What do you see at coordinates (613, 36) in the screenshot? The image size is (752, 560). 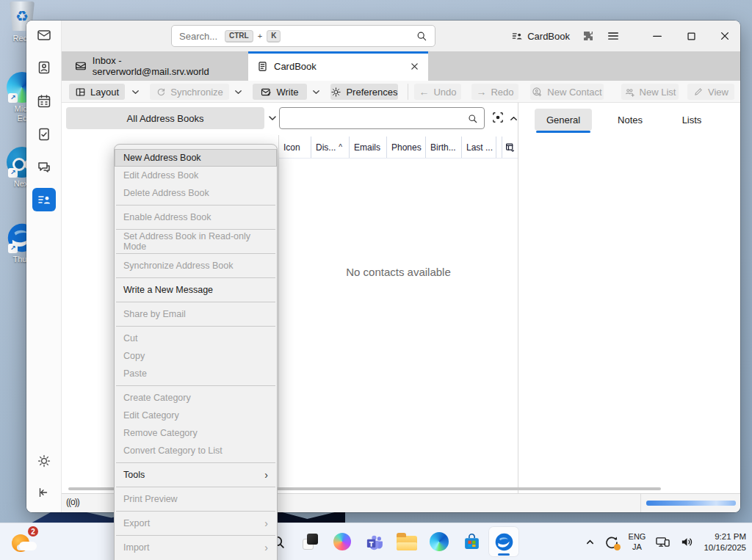 I see `app-menu-hamburger-icon` at bounding box center [613, 36].